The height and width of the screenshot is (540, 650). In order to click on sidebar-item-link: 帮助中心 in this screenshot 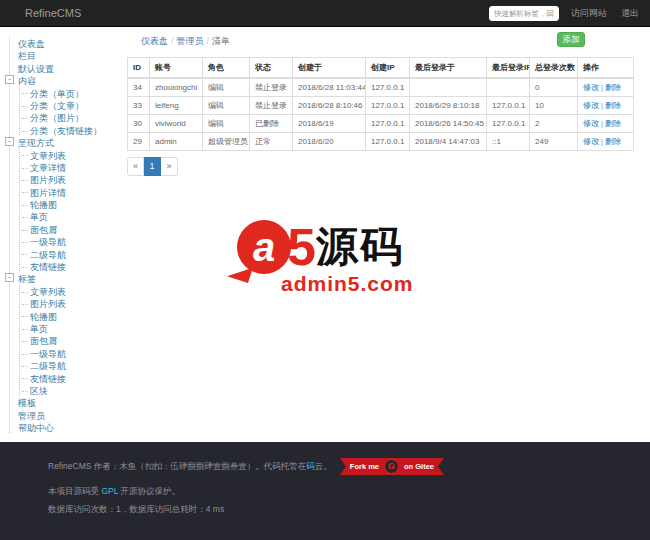, I will do `click(36, 428)`.